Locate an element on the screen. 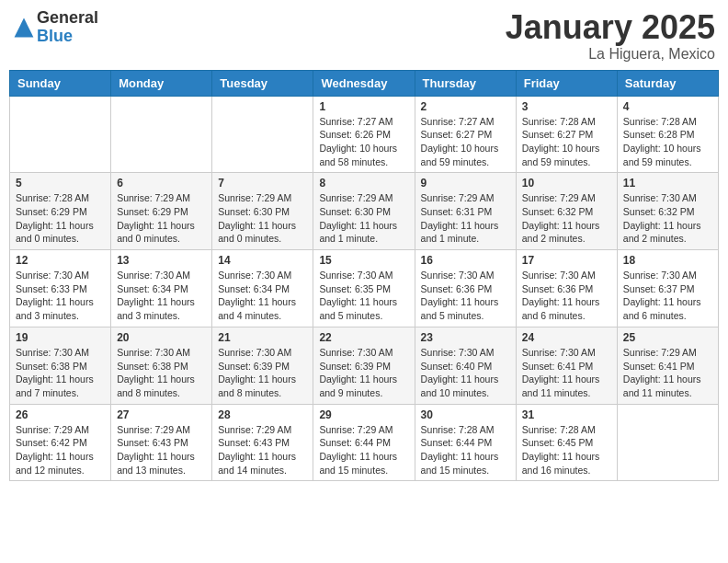 The height and width of the screenshot is (563, 728). day-number: 27 is located at coordinates (162, 415).